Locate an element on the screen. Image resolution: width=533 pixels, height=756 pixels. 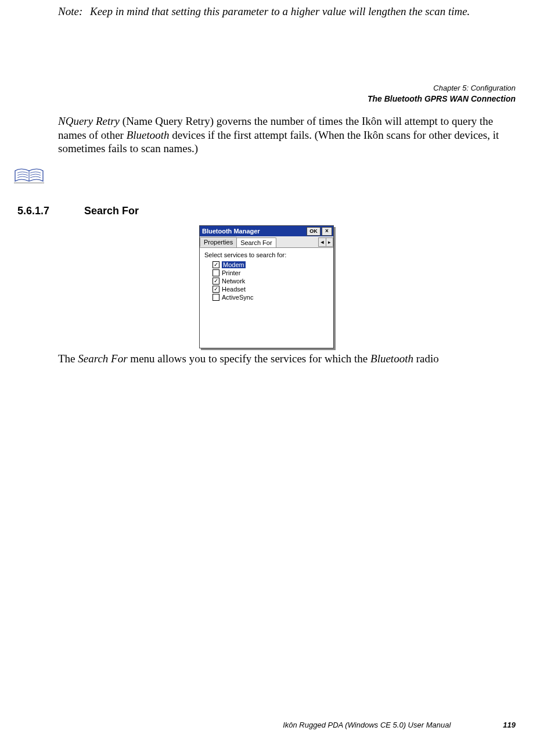
note-text: Keep in mind that setting this parameter… is located at coordinates (280, 12).